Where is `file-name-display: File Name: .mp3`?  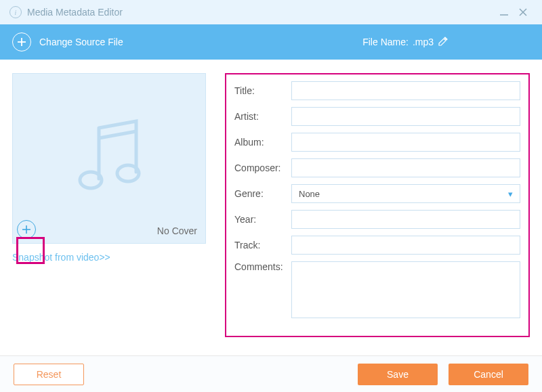 file-name-display: File Name: .mp3 is located at coordinates (405, 42).